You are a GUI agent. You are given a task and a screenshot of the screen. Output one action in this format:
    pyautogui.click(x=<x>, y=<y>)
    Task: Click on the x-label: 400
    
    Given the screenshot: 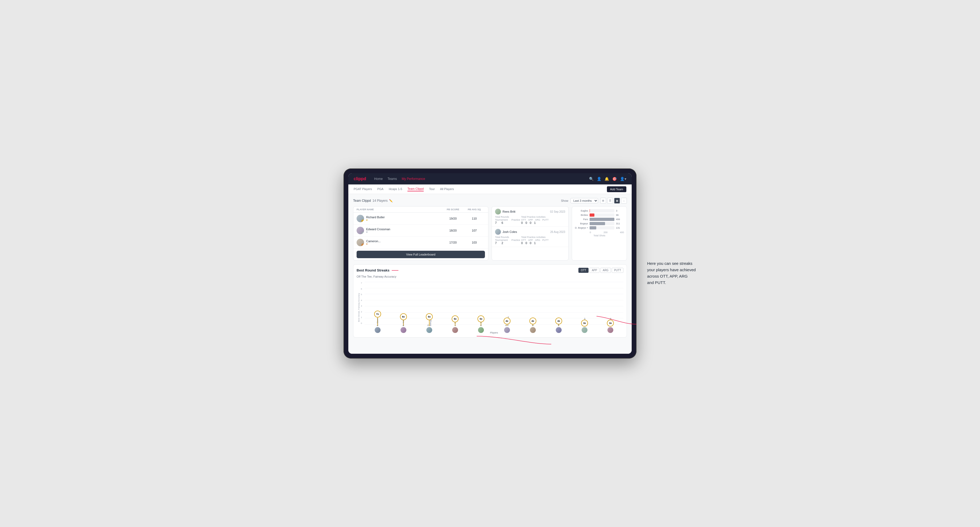 What is the action you would take?
    pyautogui.click(x=622, y=233)
    